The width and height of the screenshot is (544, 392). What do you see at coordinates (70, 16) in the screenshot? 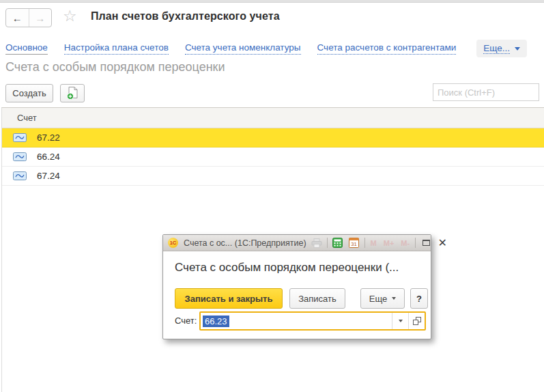
I see `favorite-star-icon: ☆` at bounding box center [70, 16].